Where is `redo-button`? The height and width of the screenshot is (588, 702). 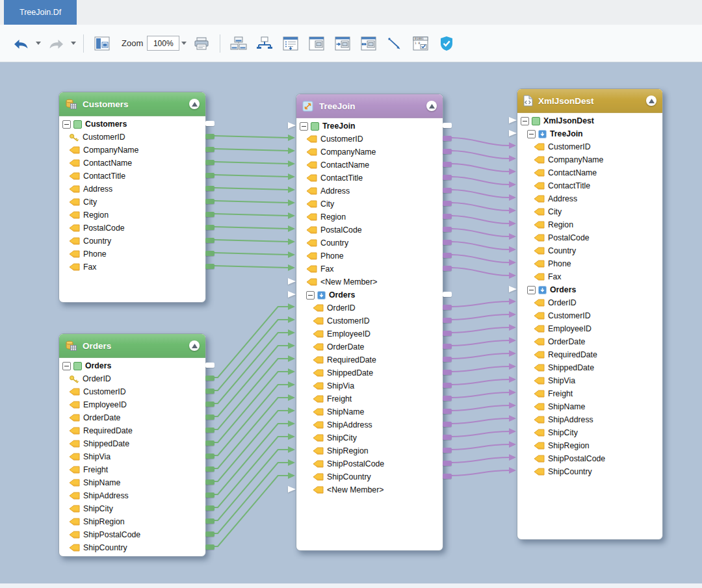
redo-button is located at coordinates (56, 44).